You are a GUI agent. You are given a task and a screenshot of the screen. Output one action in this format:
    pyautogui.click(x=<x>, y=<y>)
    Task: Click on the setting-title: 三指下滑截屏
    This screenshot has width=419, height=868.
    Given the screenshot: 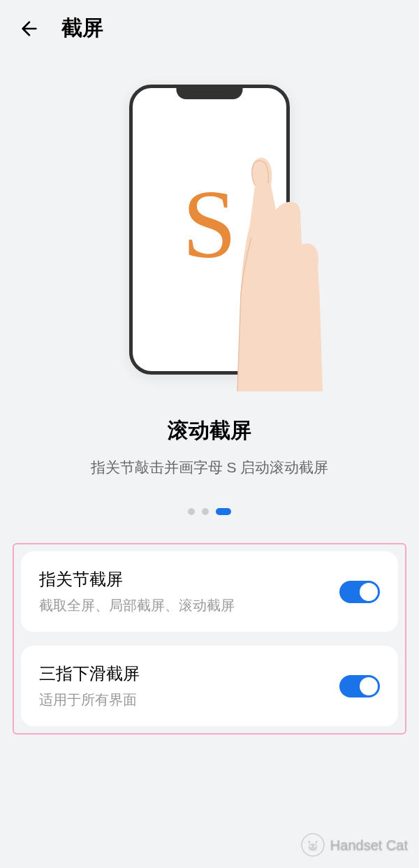 What is the action you would take?
    pyautogui.click(x=189, y=674)
    